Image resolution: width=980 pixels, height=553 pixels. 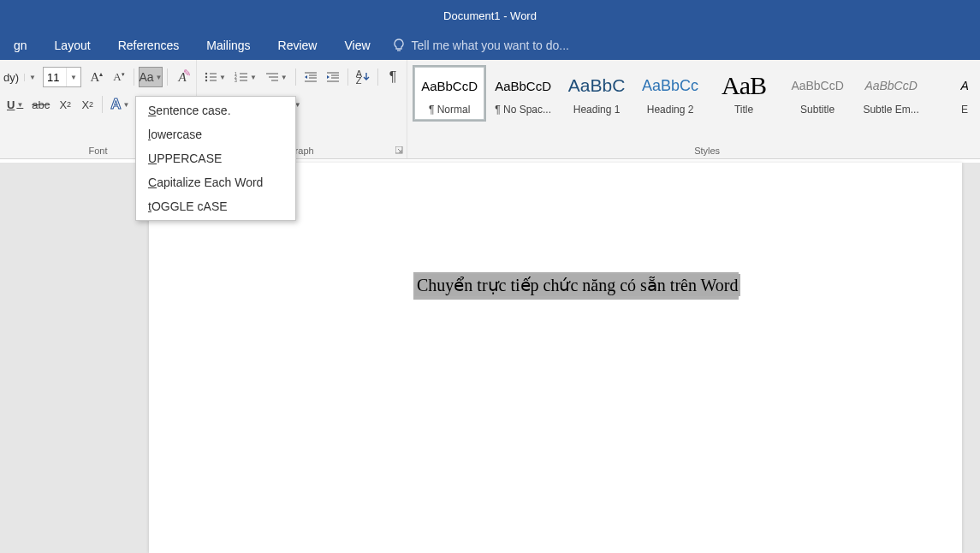 What do you see at coordinates (120, 104) in the screenshot?
I see `text-effects-button: A▼` at bounding box center [120, 104].